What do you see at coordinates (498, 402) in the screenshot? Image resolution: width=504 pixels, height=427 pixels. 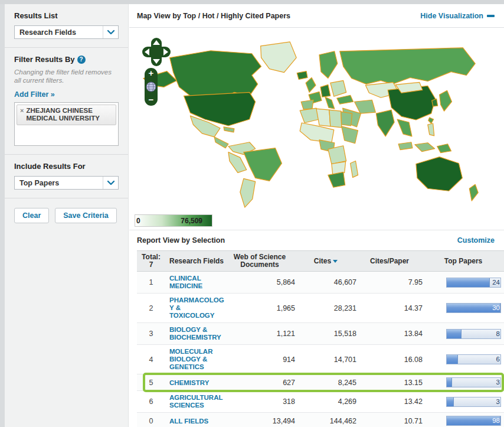 I see `top-papers-value: 3` at bounding box center [498, 402].